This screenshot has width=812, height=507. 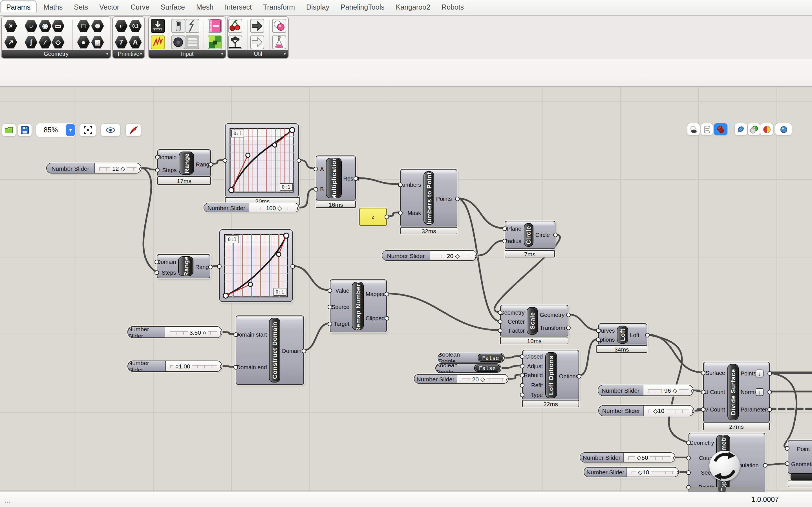 I want to click on knob-icon, so click(x=178, y=42).